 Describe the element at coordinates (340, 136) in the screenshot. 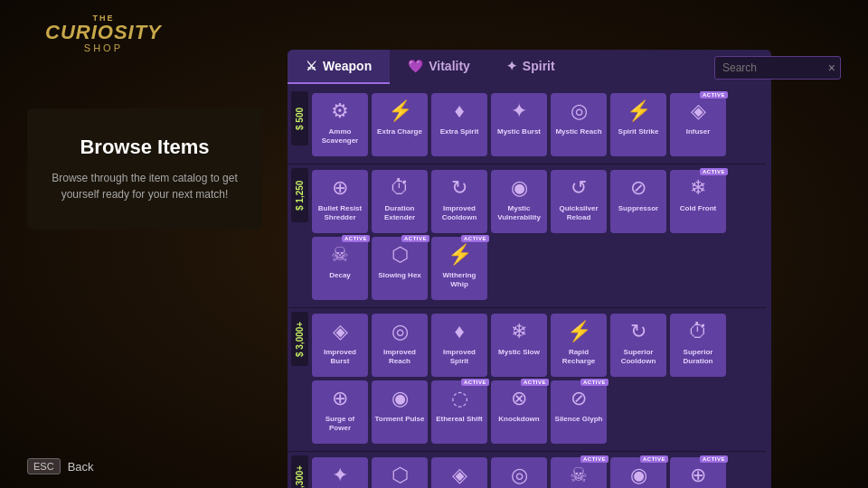

I see `item-name-0-0: Ammo Scavenger` at that location.